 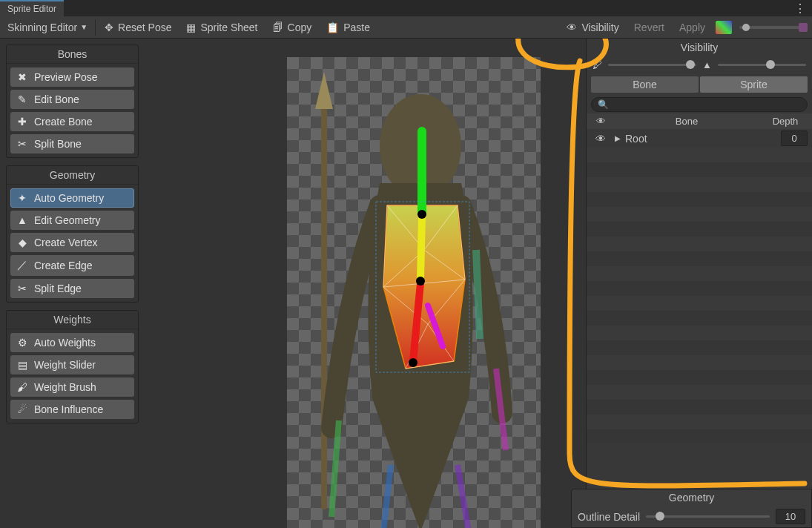 I want to click on list-row: 👁 ▶ Root 0, so click(x=699, y=138).